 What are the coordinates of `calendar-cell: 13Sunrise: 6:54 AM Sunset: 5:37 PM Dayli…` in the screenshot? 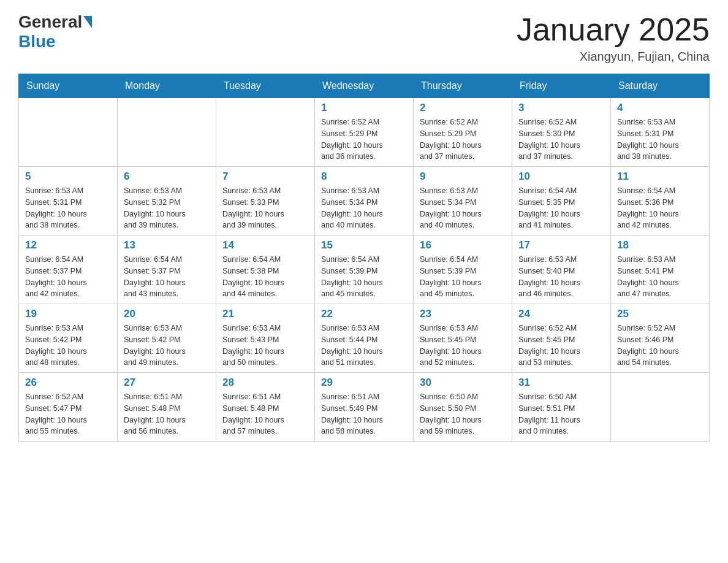 It's located at (167, 270).